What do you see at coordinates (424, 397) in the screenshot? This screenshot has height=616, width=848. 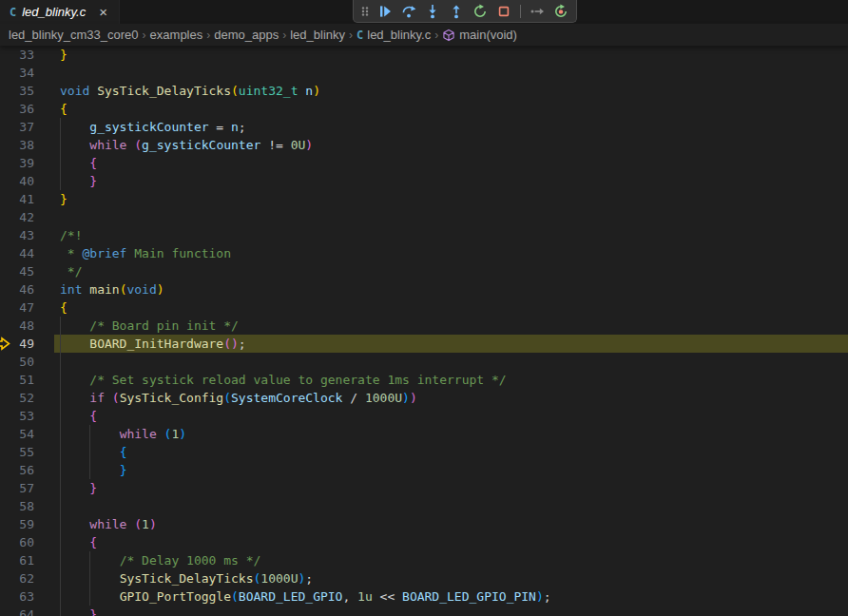 I see `code-line: 52 if (SysTick_Config(SystemCoreClock / …` at bounding box center [424, 397].